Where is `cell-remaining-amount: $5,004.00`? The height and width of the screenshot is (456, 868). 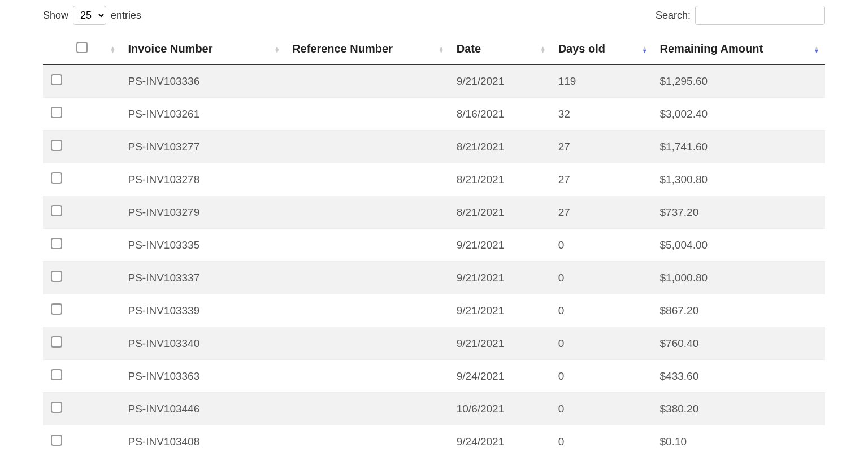
cell-remaining-amount: $5,004.00 is located at coordinates (739, 245).